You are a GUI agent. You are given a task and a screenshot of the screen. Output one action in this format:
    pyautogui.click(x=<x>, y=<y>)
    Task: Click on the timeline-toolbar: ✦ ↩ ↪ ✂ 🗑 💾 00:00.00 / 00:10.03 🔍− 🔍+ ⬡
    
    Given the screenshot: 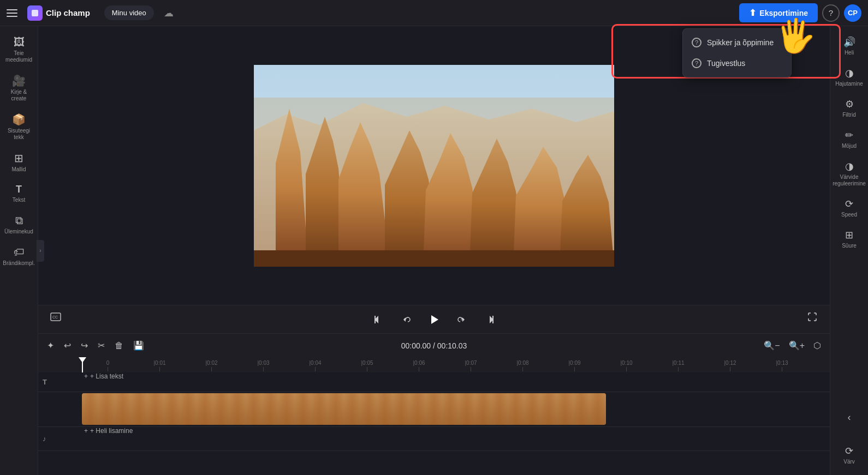 What is the action you would take?
    pyautogui.click(x=434, y=345)
    